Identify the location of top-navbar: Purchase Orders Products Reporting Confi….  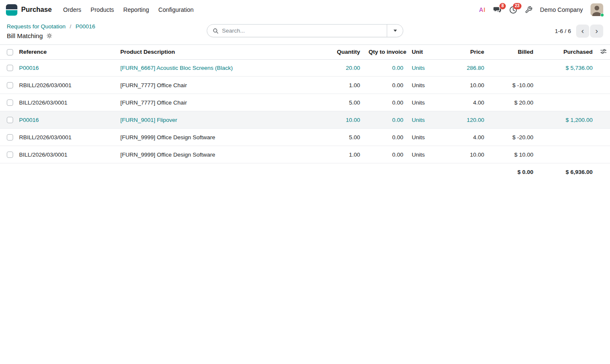
(305, 10).